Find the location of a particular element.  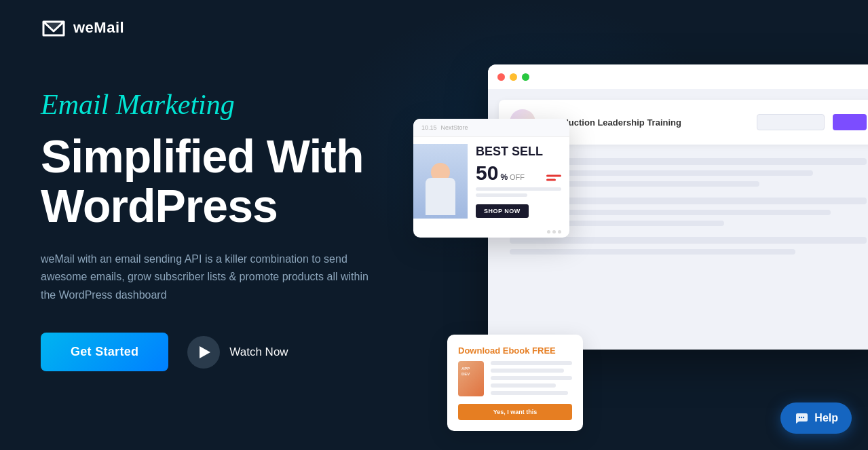

bestsell-percent: % is located at coordinates (504, 177).